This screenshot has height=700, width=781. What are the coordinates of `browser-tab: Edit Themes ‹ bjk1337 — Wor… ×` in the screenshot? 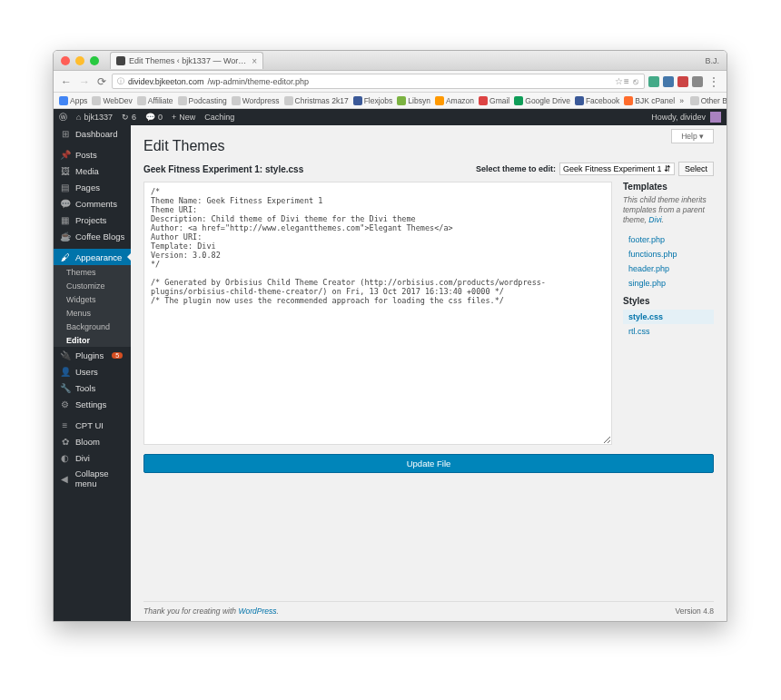 It's located at (187, 60).